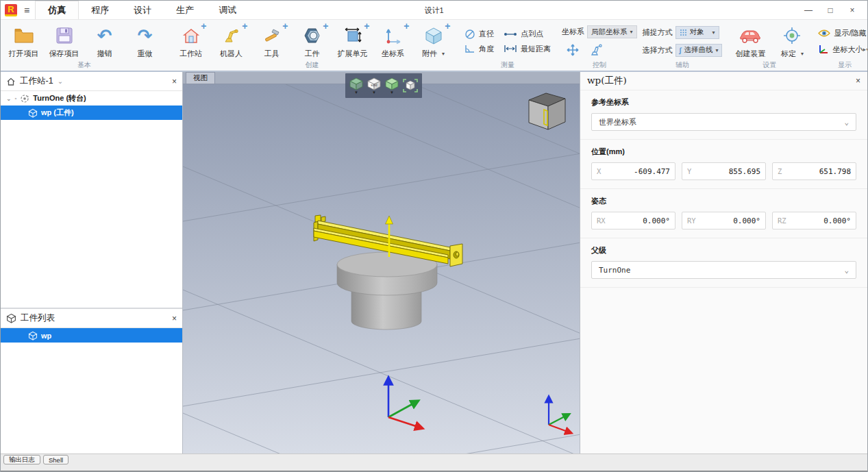 The image size is (868, 472). I want to click on ribbon-toolbar: 打开项目 保存项目 ↶ 撤销 ↷ 重做 基本, so click(434, 46).